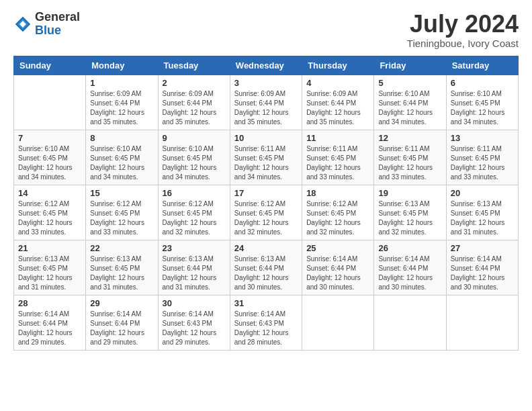  Describe the element at coordinates (194, 304) in the screenshot. I see `day-number: 30` at that location.